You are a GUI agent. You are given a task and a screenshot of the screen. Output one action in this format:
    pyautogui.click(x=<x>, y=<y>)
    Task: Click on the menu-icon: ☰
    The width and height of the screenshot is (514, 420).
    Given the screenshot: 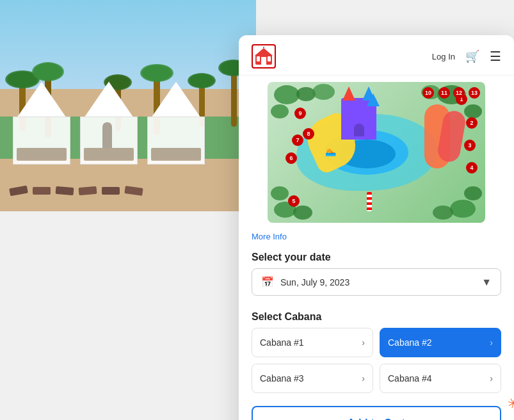 What is the action you would take?
    pyautogui.click(x=495, y=56)
    